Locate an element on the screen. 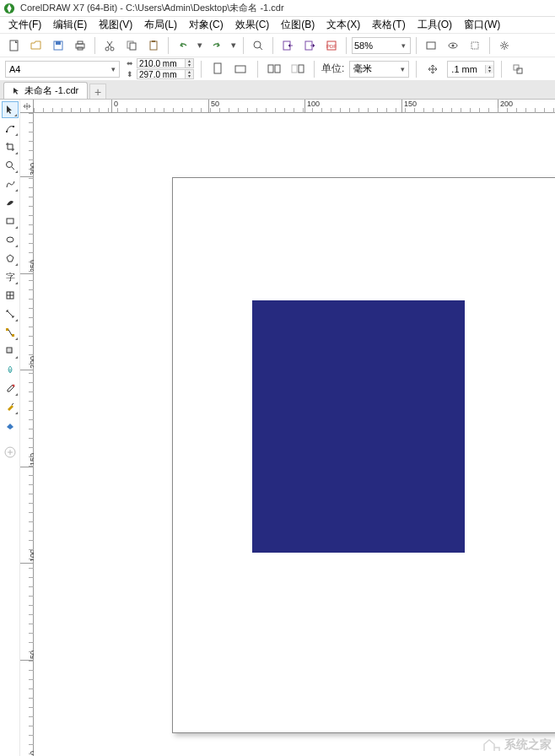 The image size is (555, 756). print-button is located at coordinates (80, 46).